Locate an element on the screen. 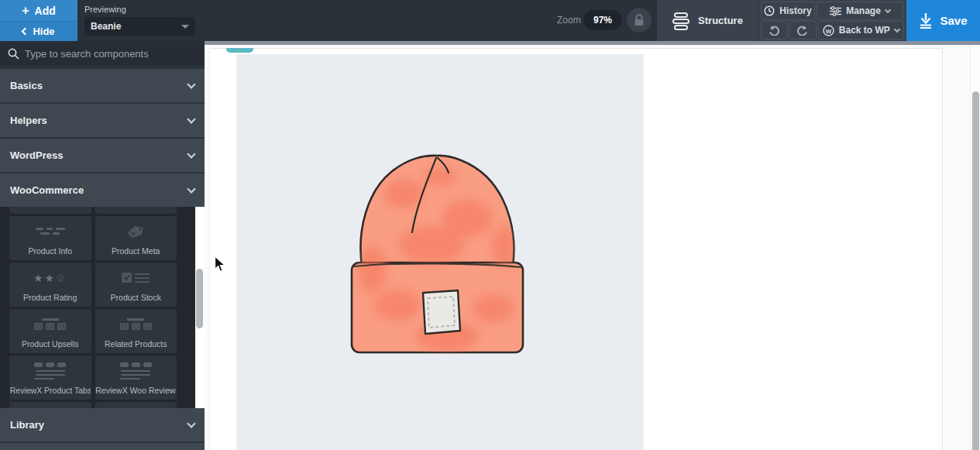 This screenshot has height=450, width=980. mouse-cursor is located at coordinates (220, 264).